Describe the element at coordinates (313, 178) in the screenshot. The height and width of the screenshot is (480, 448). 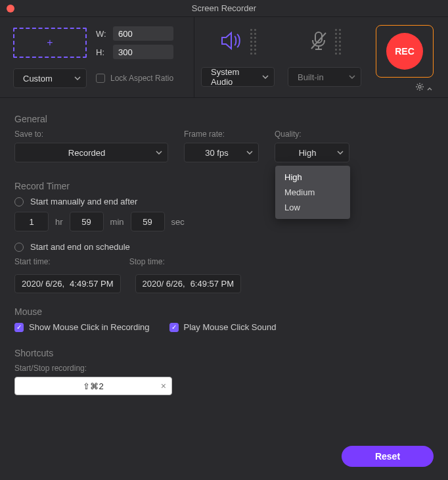
I see `quality-option-high: High` at that location.